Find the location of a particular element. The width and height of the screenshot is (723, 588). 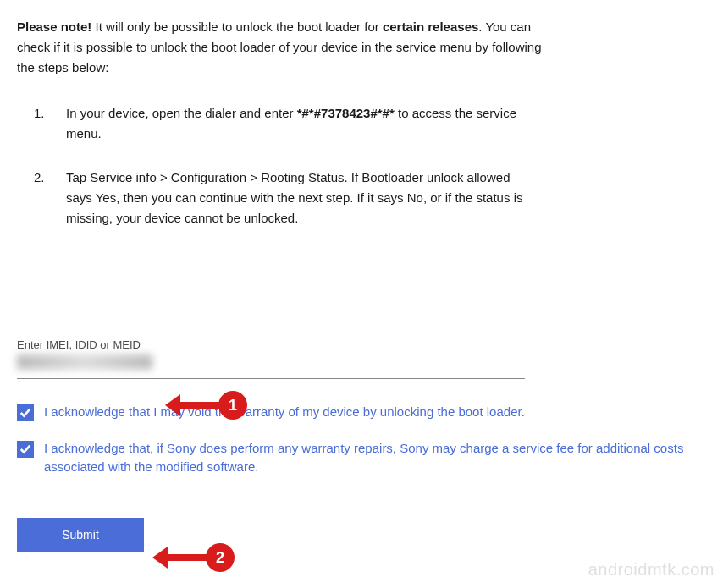

arrow-icon is located at coordinates (186, 558).